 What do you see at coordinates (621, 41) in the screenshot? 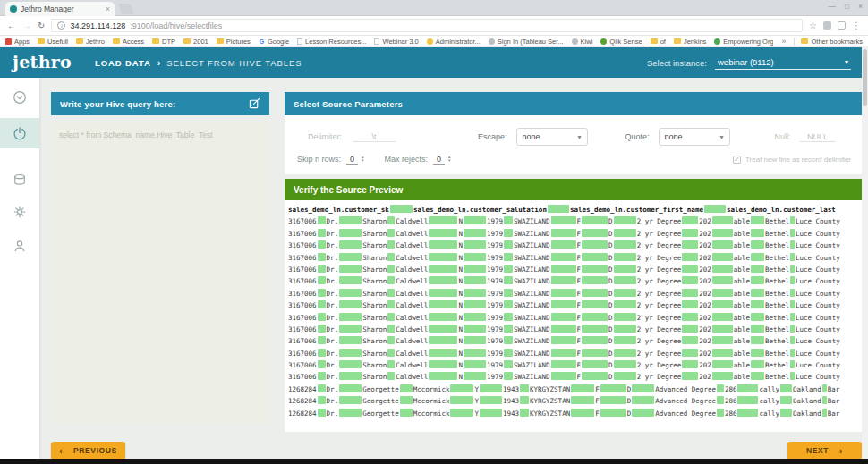
I see `bookmark-item: Qlik Sense` at bounding box center [621, 41].